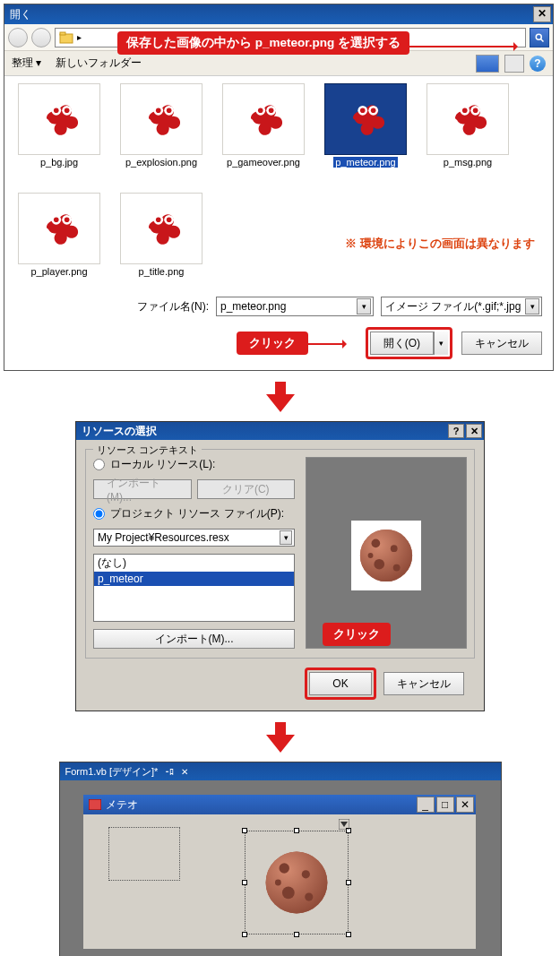 This screenshot has height=956, width=560. I want to click on resource-listbox: (なし) p_meteor, so click(194, 588).